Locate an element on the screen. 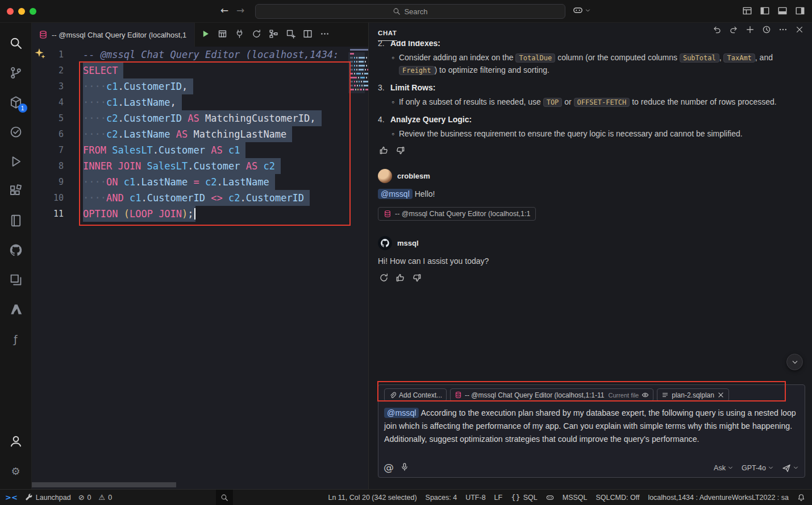 This screenshot has width=812, height=505. mention-button: @ is located at coordinates (389, 468).